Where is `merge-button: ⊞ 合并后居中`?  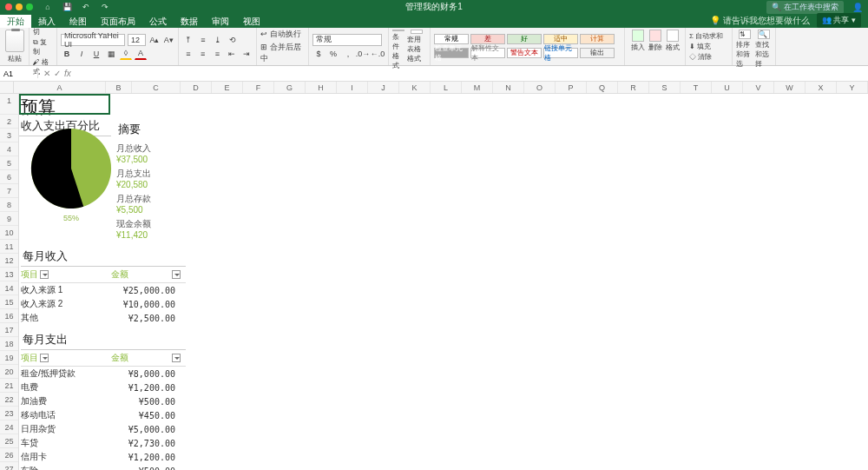
merge-button: ⊞ 合并后居中 is located at coordinates (283, 53).